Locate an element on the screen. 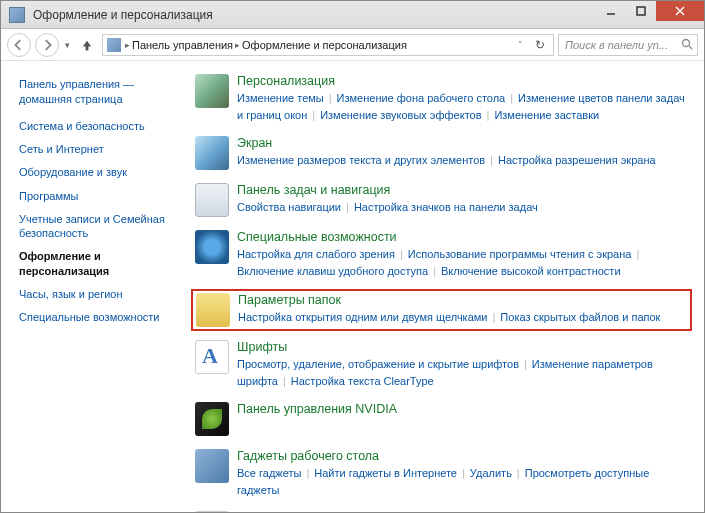  window-controls is located at coordinates (650, 11).